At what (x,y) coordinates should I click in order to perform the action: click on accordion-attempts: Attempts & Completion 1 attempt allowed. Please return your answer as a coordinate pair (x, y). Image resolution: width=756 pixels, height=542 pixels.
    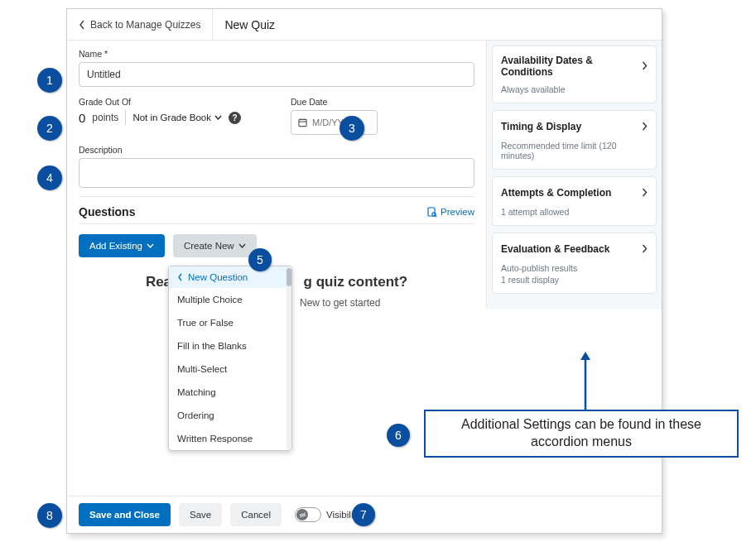
    Looking at the image, I should click on (575, 201).